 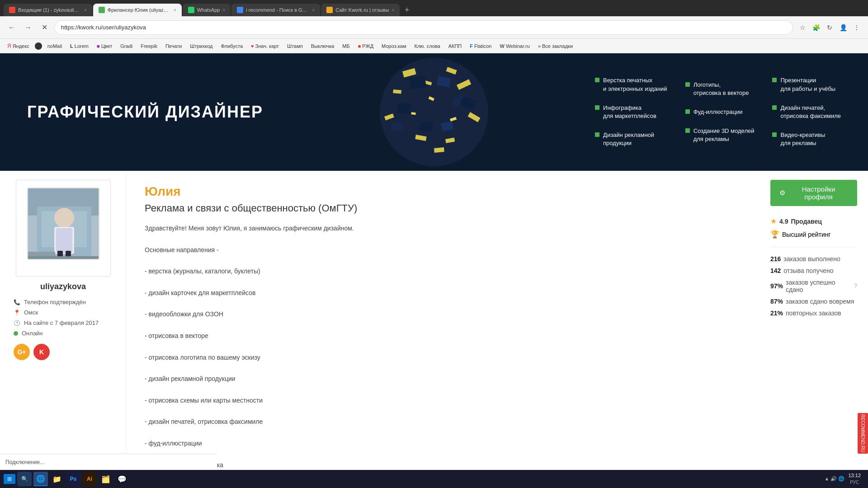 What do you see at coordinates (830, 28) in the screenshot?
I see `nav-icons: ☆ 🧩 ↻ 👤 ⋮` at bounding box center [830, 28].